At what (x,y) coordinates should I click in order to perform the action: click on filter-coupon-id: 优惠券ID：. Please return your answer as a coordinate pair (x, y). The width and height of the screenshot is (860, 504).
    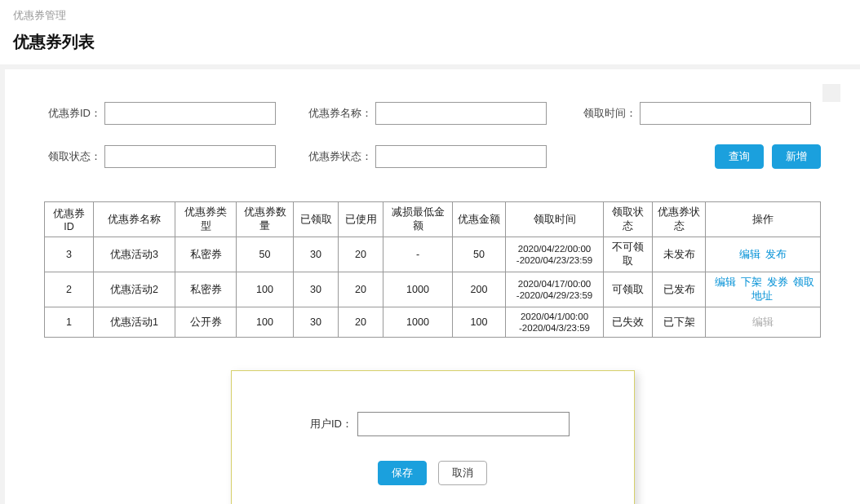
    Looking at the image, I should click on (160, 113).